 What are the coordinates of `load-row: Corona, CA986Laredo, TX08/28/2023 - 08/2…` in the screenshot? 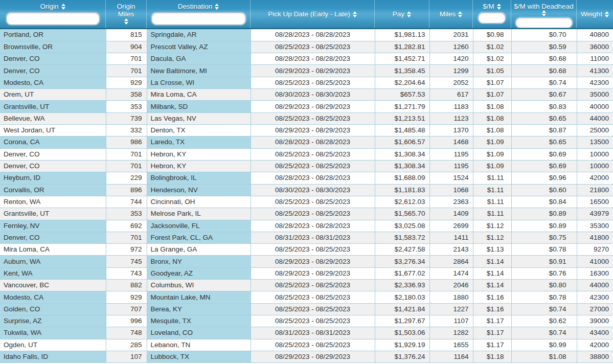 It's located at (307, 142).